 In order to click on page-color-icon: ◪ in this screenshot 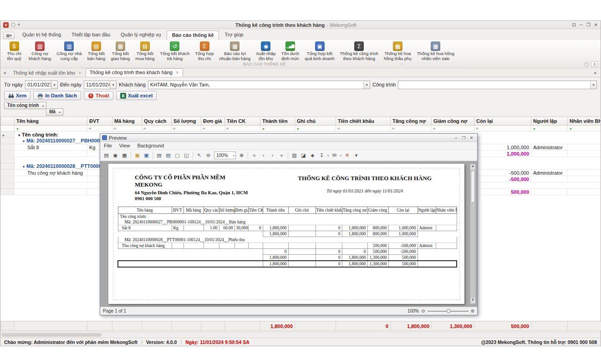, I will do `click(303, 156)`.